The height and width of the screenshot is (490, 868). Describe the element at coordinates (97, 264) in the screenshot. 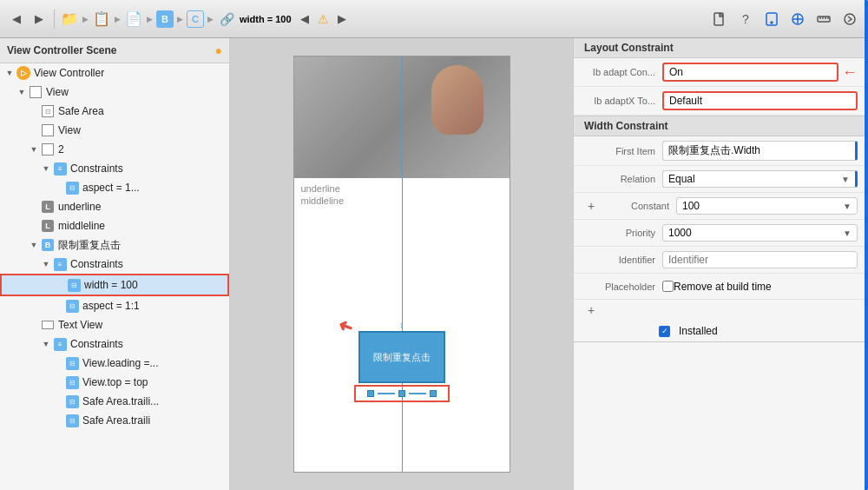

I see `tree-label-constraints2: Constraints` at that location.